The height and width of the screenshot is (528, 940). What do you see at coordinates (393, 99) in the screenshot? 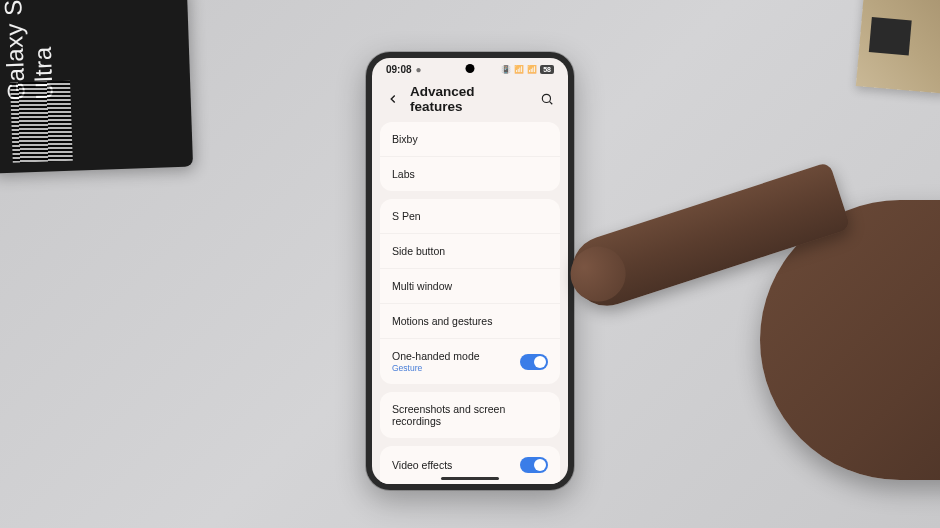
I see `chevron-left-icon` at bounding box center [393, 99].